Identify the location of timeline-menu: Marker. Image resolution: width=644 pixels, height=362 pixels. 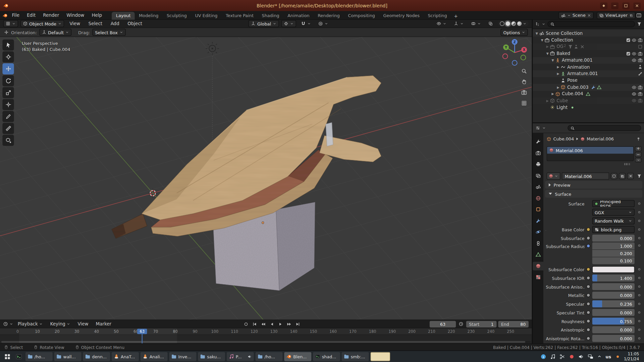
(104, 324).